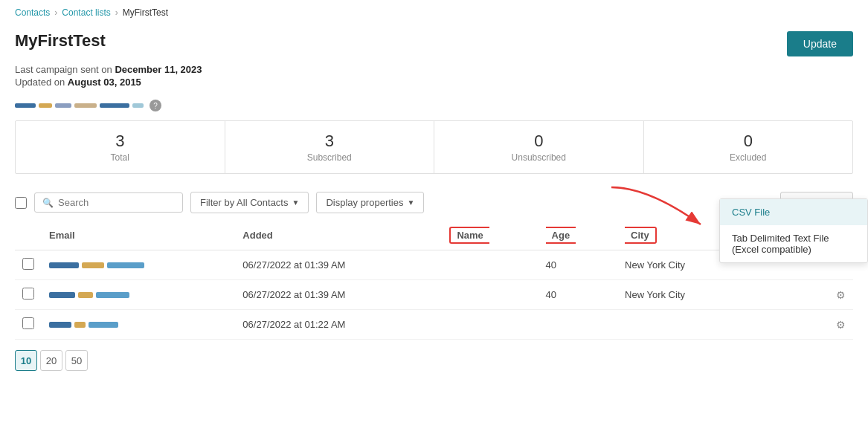 The height and width of the screenshot is (437, 868). What do you see at coordinates (28, 236) in the screenshot?
I see `col-checkbox` at bounding box center [28, 236].